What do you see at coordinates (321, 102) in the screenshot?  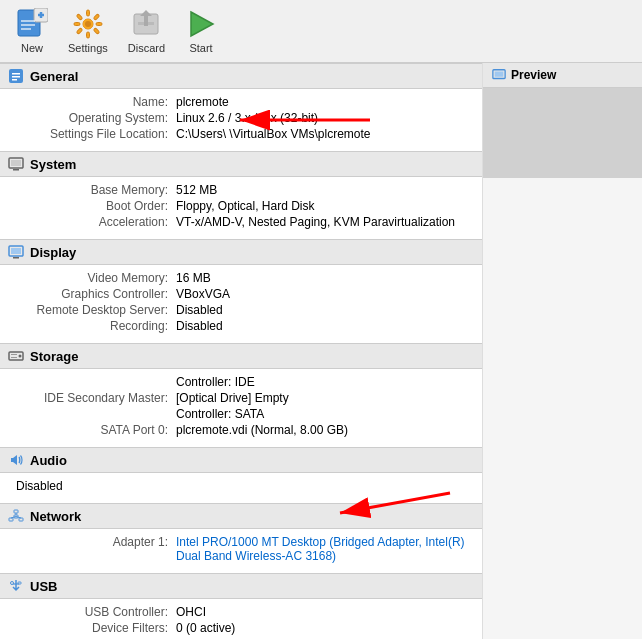 I see `name-value: plcremote` at bounding box center [321, 102].